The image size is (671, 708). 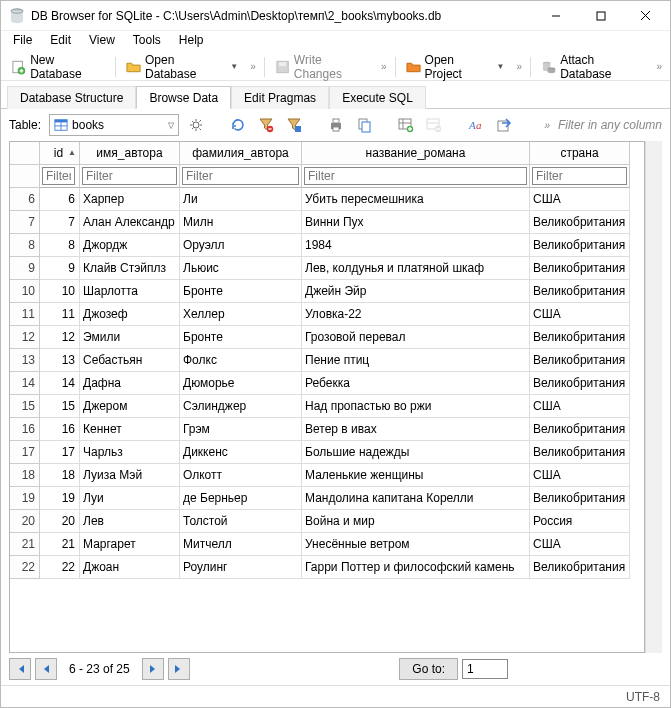 I want to click on filter-title-input, so click(x=416, y=176).